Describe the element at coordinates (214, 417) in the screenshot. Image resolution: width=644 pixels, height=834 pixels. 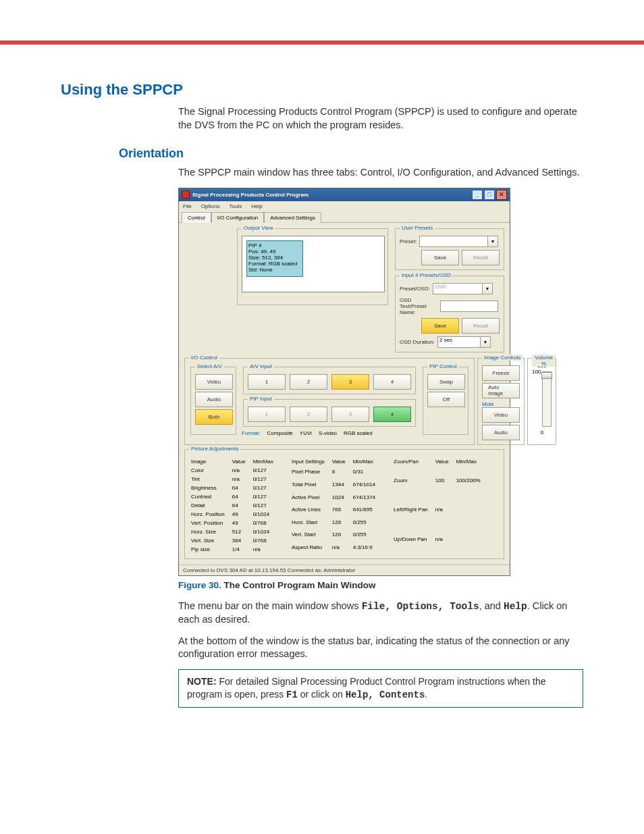
I see `select-both-button: Both` at that location.